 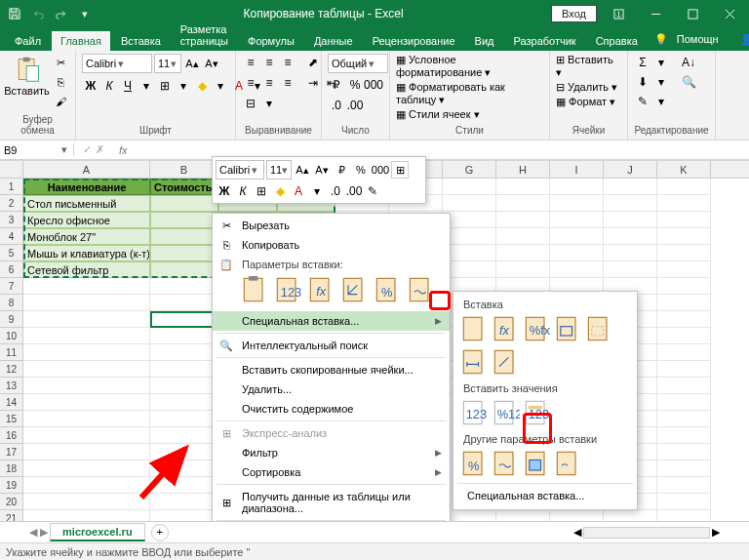 I want to click on paste-val3-icon: 123, so click(x=537, y=414).